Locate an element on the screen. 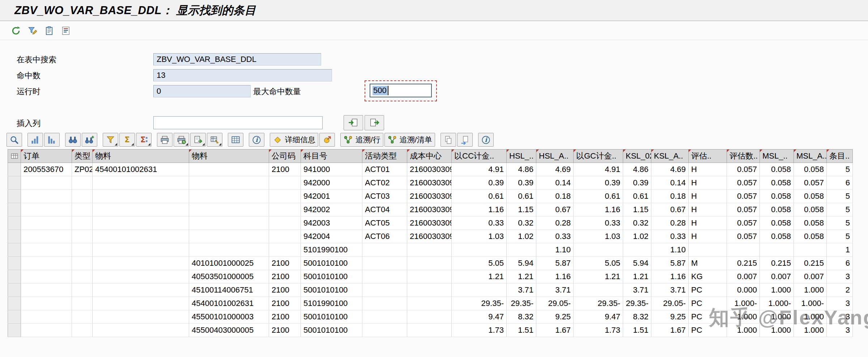 This screenshot has width=868, height=357. table-cell: 941000 is located at coordinates (332, 169).